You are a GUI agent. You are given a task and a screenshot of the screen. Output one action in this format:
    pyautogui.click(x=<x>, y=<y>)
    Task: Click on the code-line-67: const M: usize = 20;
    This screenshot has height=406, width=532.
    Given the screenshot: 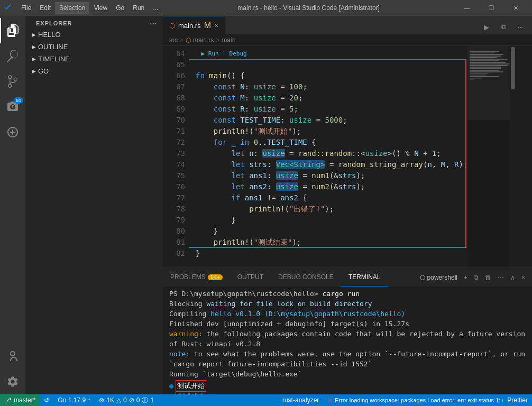 What is the action you would take?
    pyautogui.click(x=332, y=98)
    